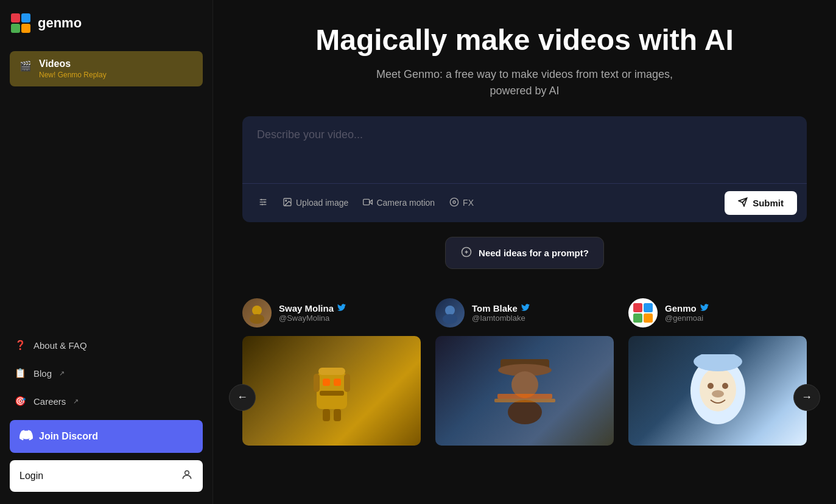 The image size is (836, 504). Describe the element at coordinates (73, 64) in the screenshot. I see `videos-label: Videos` at that location.